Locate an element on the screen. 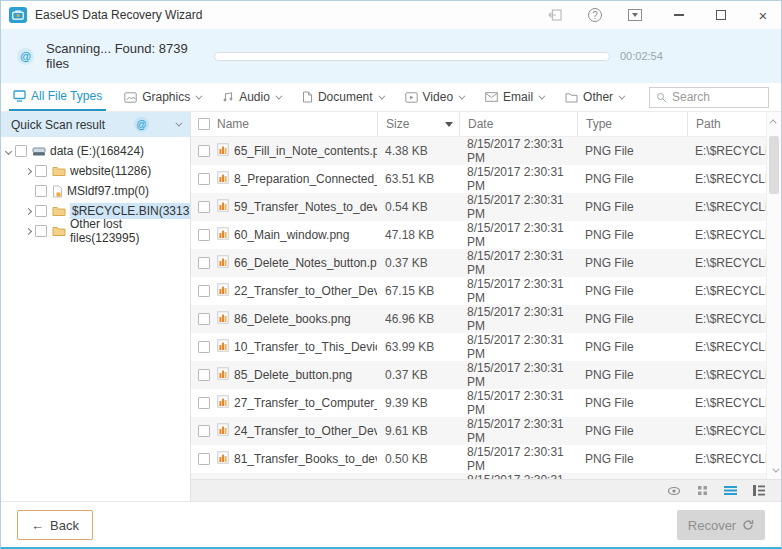 The height and width of the screenshot is (549, 782). table-row: 27_Transfer_to_Computer_Proc... 9.39 KB … is located at coordinates (478, 403).